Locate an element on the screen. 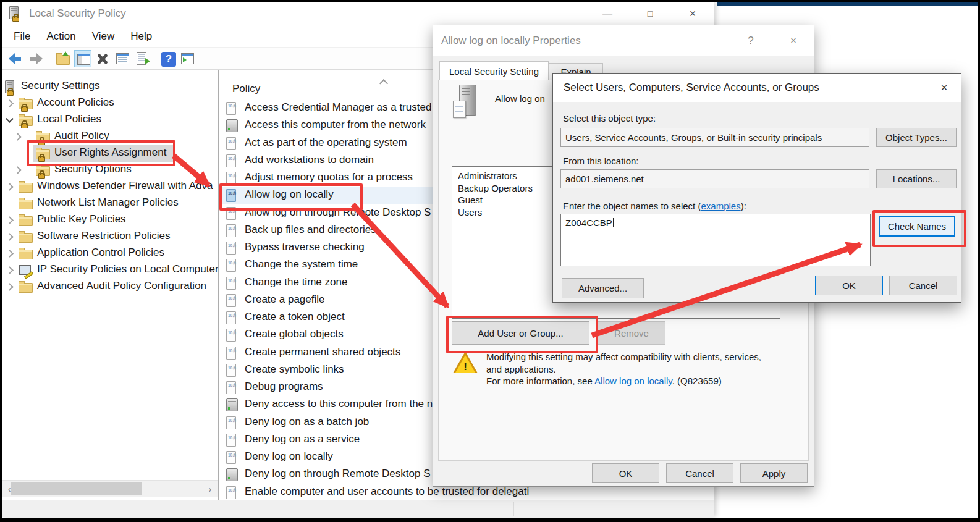 Image resolution: width=980 pixels, height=522 pixels. policy-item-label: Create symbolic links is located at coordinates (294, 369).